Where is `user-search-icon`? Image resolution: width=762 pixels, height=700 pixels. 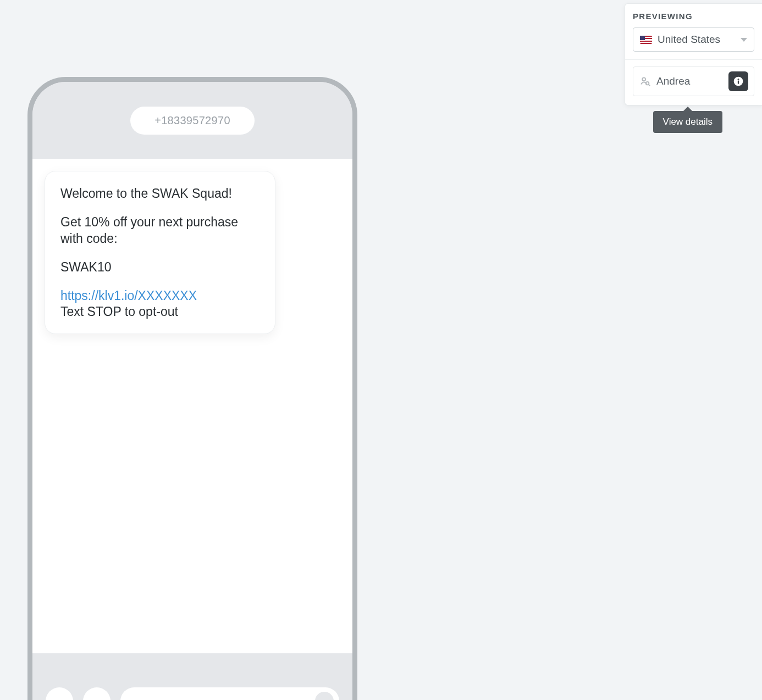 user-search-icon is located at coordinates (645, 81).